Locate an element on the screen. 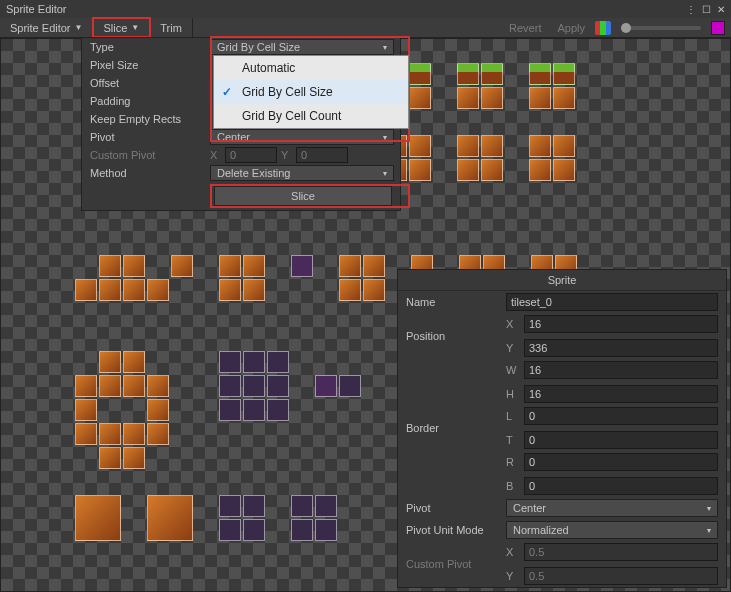  custom-pivot-y is located at coordinates (322, 155).